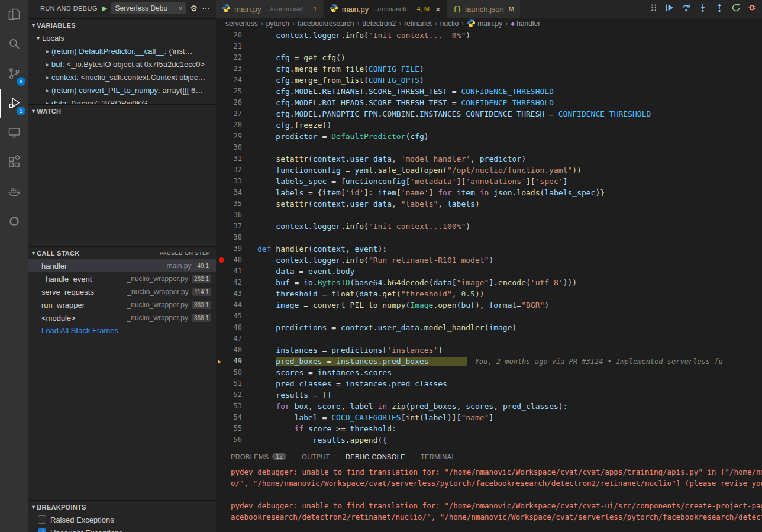  Describe the element at coordinates (418, 24) in the screenshot. I see `breadcrumb-item: retinanet` at that location.